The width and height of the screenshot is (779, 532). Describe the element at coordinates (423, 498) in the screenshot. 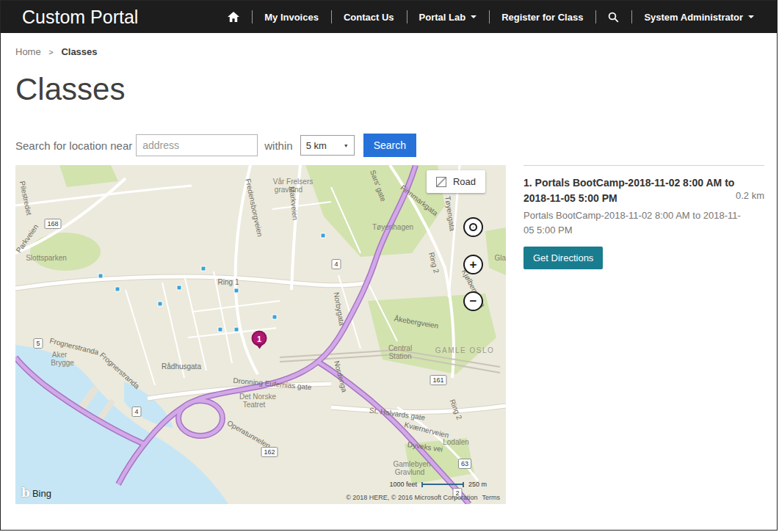

I see `map-copyright: © 2018 HERE, © 2016 Microsoft Corporatio…` at that location.